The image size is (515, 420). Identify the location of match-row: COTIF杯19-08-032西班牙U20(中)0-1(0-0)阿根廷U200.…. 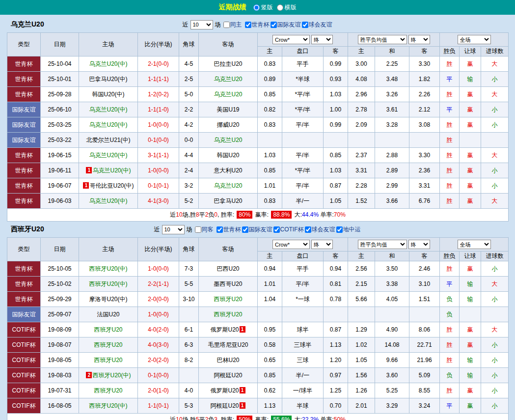
(258, 375).